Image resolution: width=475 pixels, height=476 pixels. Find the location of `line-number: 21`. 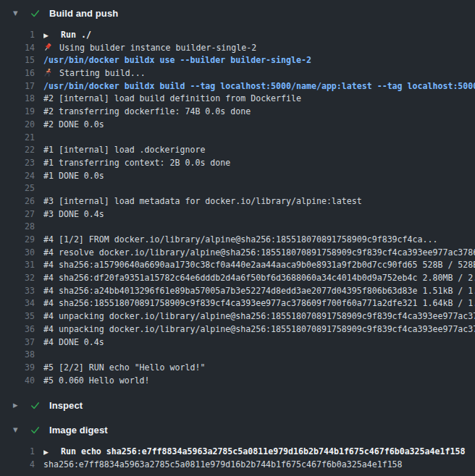

line-number: 21 is located at coordinates (17, 138).